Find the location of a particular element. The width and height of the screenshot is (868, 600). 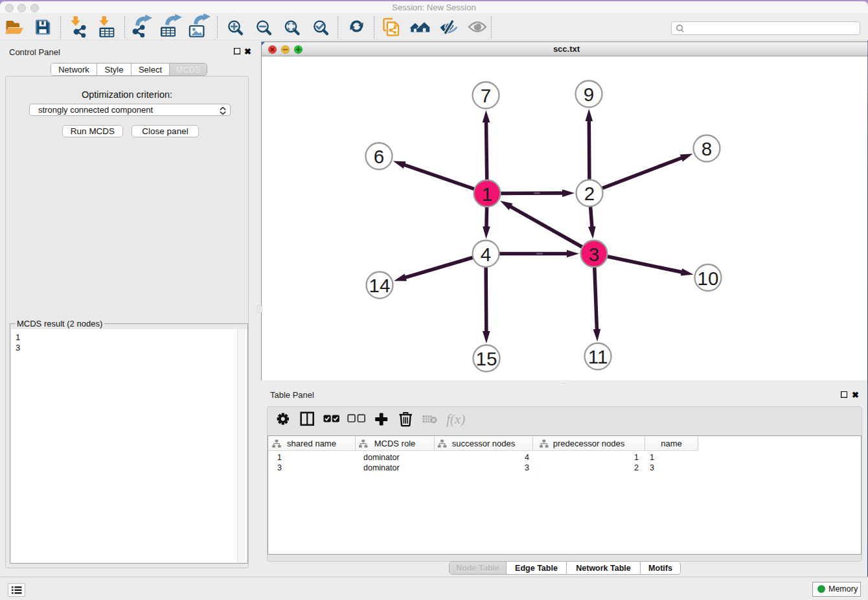

svg-text: 8 is located at coordinates (707, 149).